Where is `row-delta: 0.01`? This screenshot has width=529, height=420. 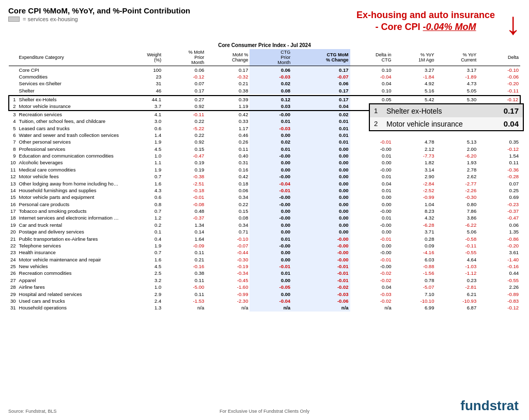
row-delta: 0.01 is located at coordinates (372, 156).